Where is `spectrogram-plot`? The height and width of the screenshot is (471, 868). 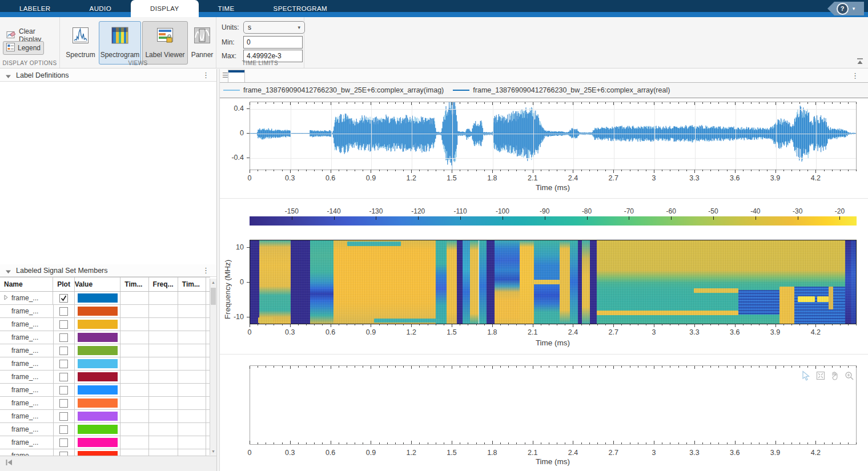 spectrogram-plot is located at coordinates (553, 282).